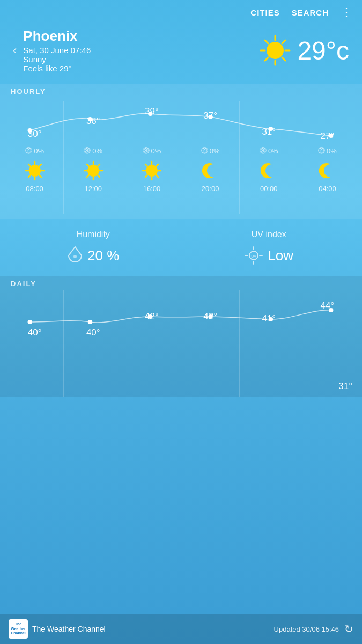 The image size is (362, 644). I want to click on uv-value: UV Low, so click(269, 255).